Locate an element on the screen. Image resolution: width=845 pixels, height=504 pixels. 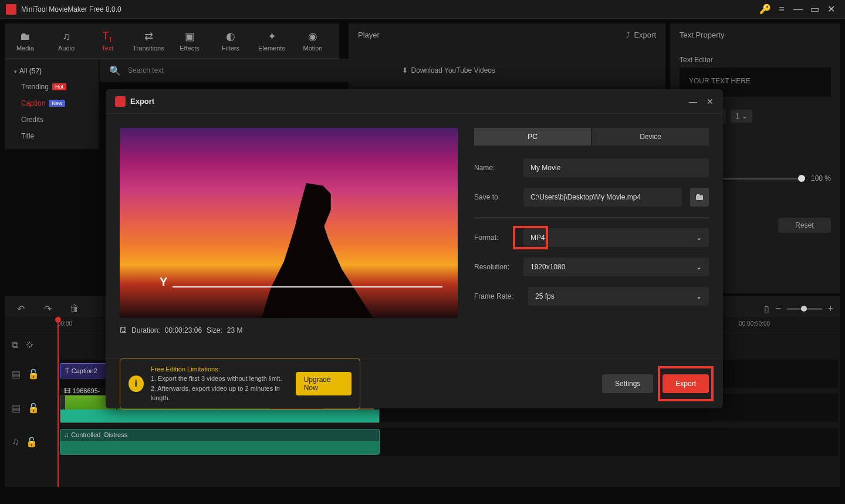
search-input is located at coordinates (172, 70).